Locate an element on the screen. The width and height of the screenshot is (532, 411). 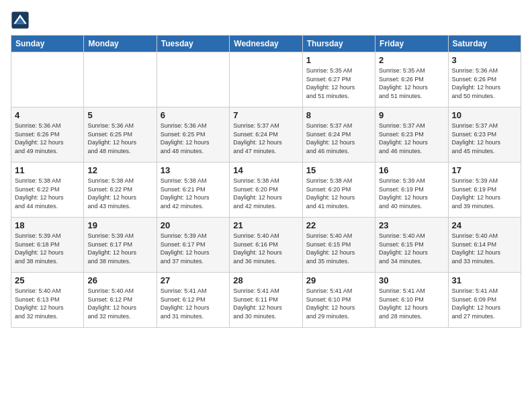
calendar-week-row: 25Sunrise: 5:40 AM Sunset: 6:13 PM Dayli… is located at coordinates (266, 300).